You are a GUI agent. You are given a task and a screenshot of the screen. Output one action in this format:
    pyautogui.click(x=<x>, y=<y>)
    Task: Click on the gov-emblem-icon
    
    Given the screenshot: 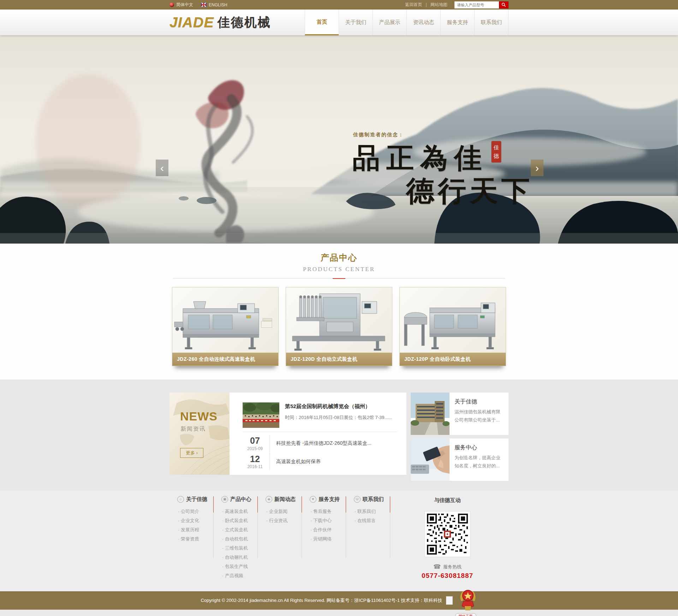 What is the action you would take?
    pyautogui.click(x=468, y=600)
    